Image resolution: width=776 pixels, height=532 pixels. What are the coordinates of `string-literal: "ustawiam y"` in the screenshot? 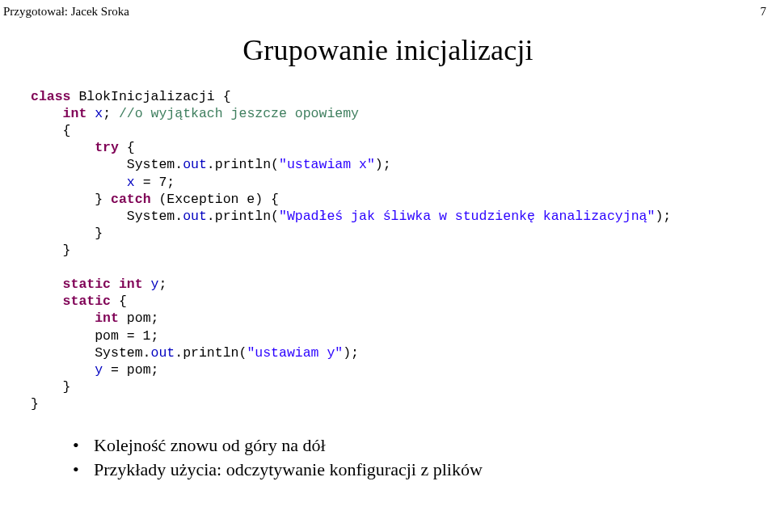 It's located at (294, 353).